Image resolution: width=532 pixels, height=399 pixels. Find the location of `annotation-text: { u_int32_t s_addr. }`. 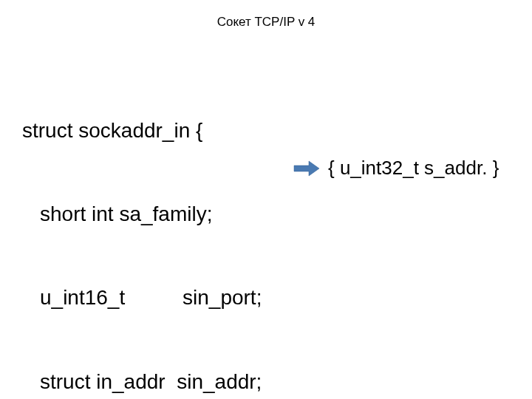

annotation-text: { u_int32_t s_addr. } is located at coordinates (414, 168).